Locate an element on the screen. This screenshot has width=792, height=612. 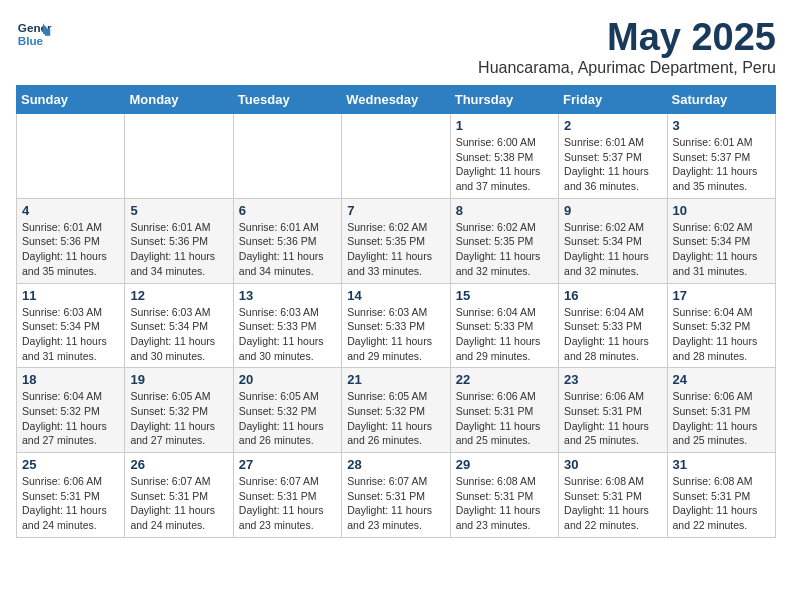
day-number: 22 is located at coordinates (504, 380).